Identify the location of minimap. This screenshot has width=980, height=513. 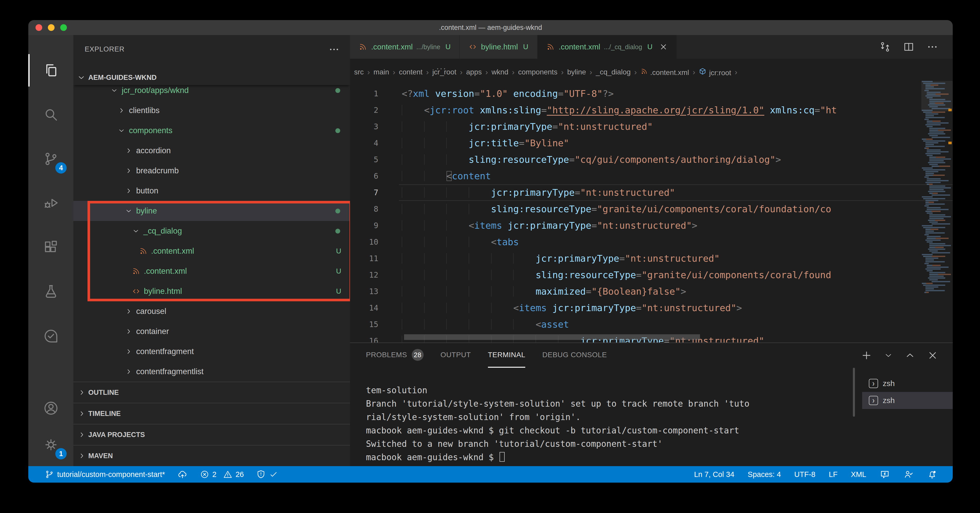
(937, 212).